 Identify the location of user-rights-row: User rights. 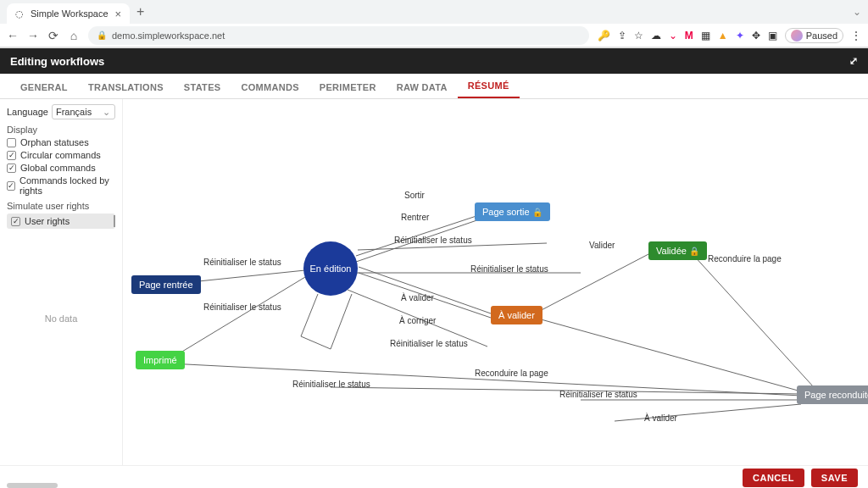
(61, 221).